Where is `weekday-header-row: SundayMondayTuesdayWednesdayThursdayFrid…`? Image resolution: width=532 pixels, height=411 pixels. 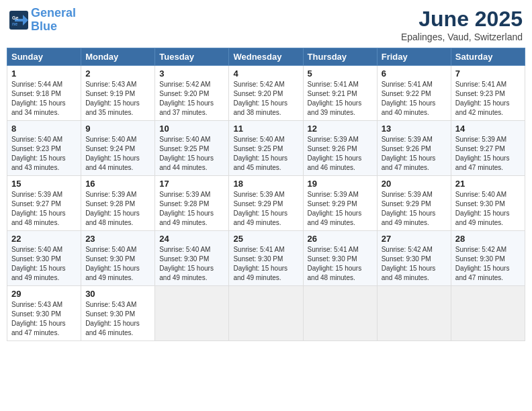
weekday-header-row: SundayMondayTuesdayWednesdayThursdayFrid… is located at coordinates (266, 57).